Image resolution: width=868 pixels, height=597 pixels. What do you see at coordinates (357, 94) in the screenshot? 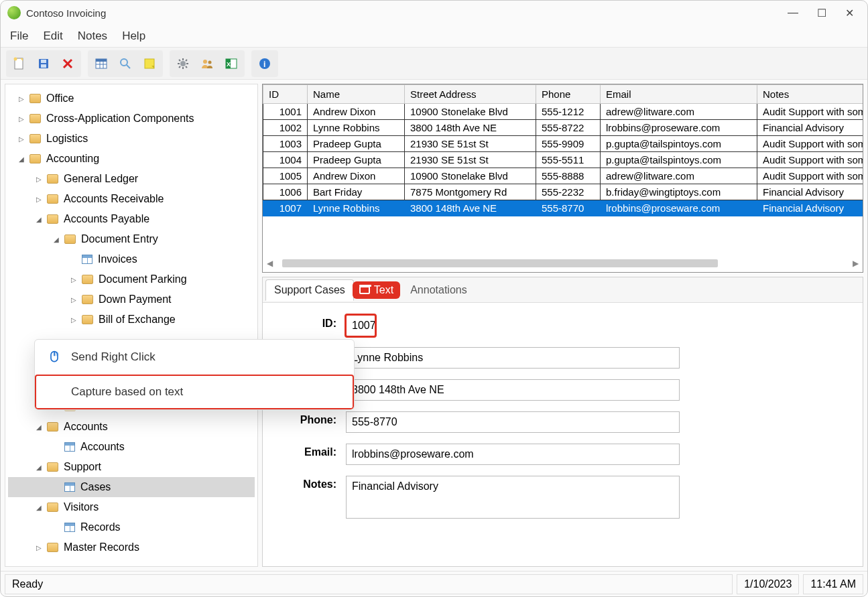
I see `col-name: Name` at bounding box center [357, 94].